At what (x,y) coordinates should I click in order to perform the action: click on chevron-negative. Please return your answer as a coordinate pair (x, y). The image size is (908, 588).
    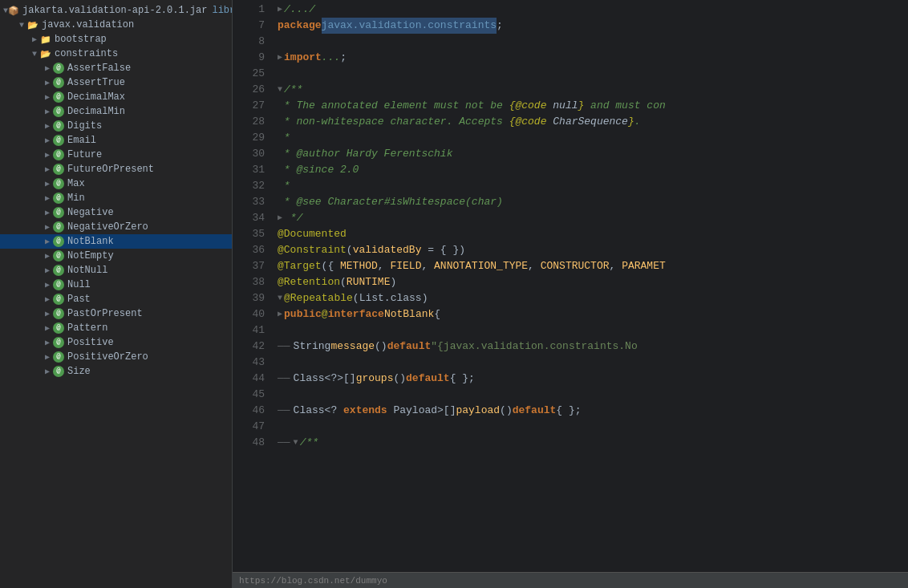
    Looking at the image, I should click on (47, 213).